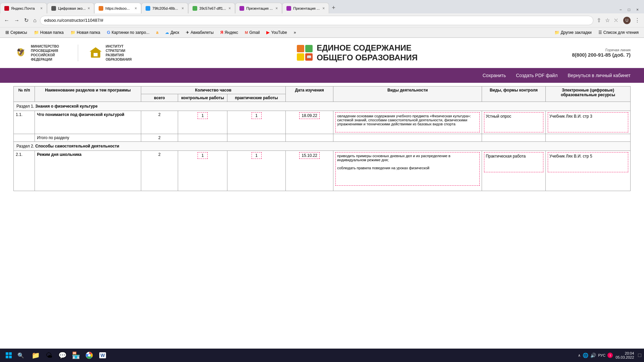 The image size is (644, 362). What do you see at coordinates (203, 171) in the screenshot?
I see `cell-control-hours-2-1: 1` at bounding box center [203, 171].